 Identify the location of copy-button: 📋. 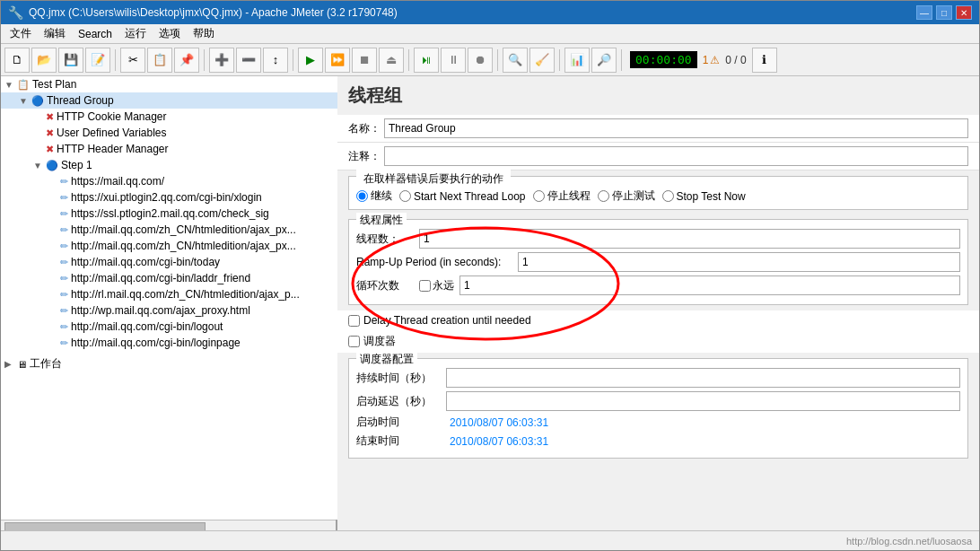
(160, 60).